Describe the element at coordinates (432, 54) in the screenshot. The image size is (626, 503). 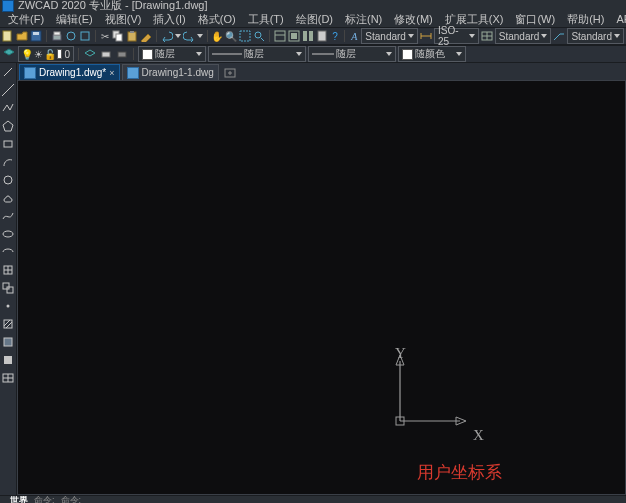
I see `color-dropdown: 随颜色` at that location.